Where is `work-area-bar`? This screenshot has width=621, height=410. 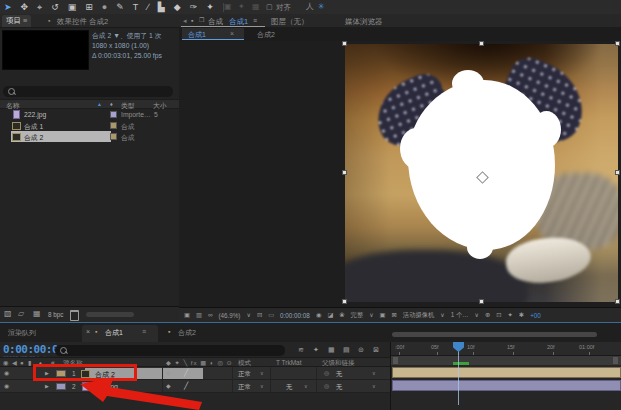
work-area-bar is located at coordinates (506, 360).